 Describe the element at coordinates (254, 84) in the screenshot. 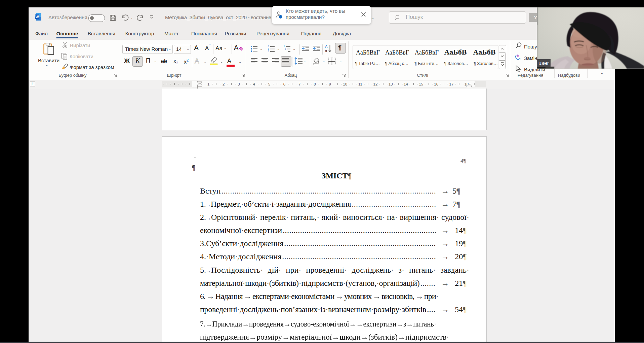

I see `svg-text: 4` at that location.